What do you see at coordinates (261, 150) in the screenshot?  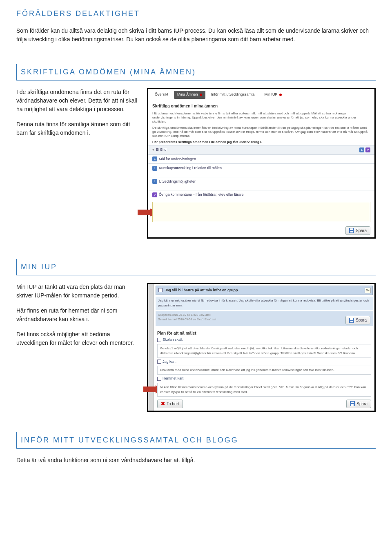 I see `subject-row: ▾ Bl Bild L V` at bounding box center [261, 150].